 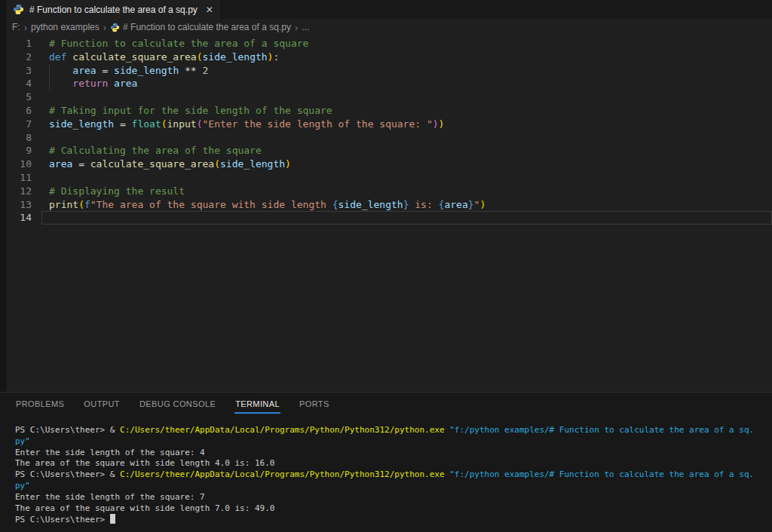 What do you see at coordinates (155, 57) in the screenshot?
I see `code-text: def calculate_square_area(side_length):` at bounding box center [155, 57].